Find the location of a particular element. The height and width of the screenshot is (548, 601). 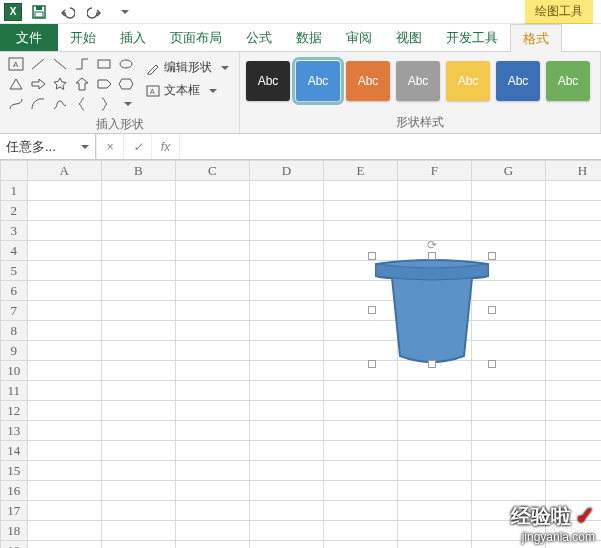

tab-page-layout: 页面布局 is located at coordinates (196, 38).